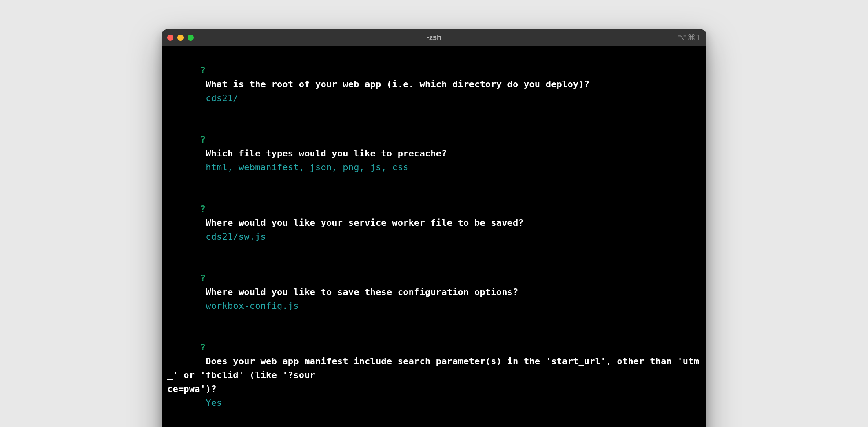  Describe the element at coordinates (365, 222) in the screenshot. I see `prompt-question-text: Where would you like your service worker…` at that location.